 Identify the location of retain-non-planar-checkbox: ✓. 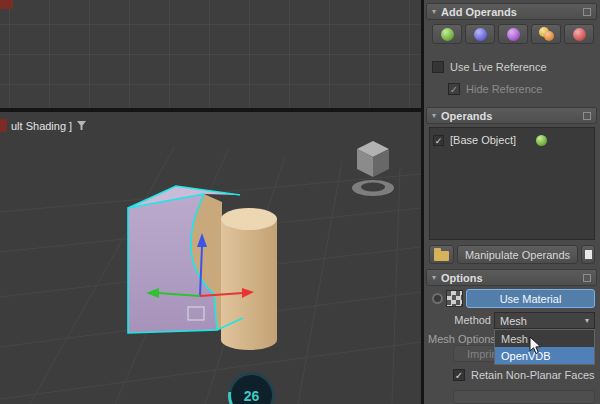
(459, 375).